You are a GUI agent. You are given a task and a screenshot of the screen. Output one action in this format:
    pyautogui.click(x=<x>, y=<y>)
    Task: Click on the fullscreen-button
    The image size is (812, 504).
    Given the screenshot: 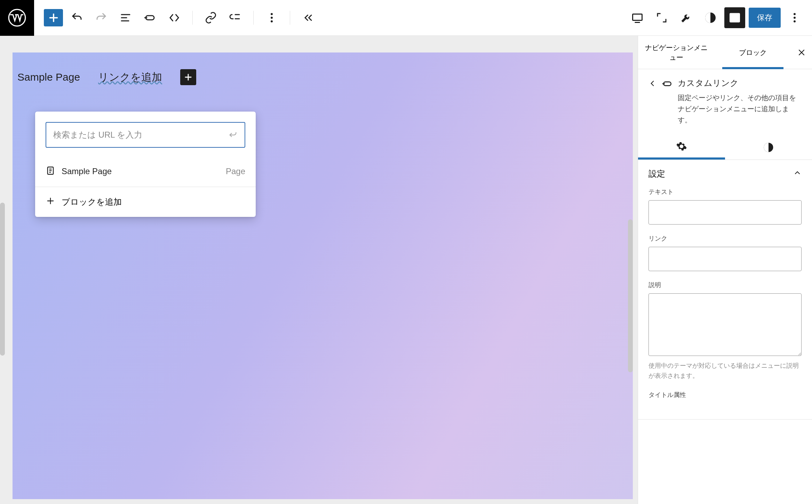 What is the action you would take?
    pyautogui.click(x=662, y=18)
    